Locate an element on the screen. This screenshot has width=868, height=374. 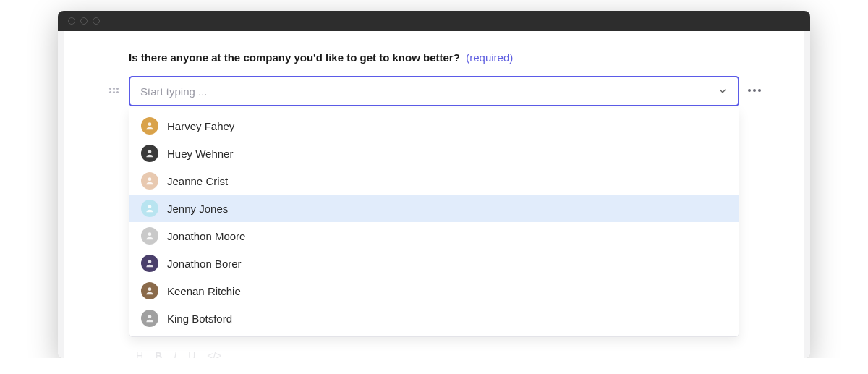
select-option-label: Keenan Ritchie is located at coordinates (204, 291).